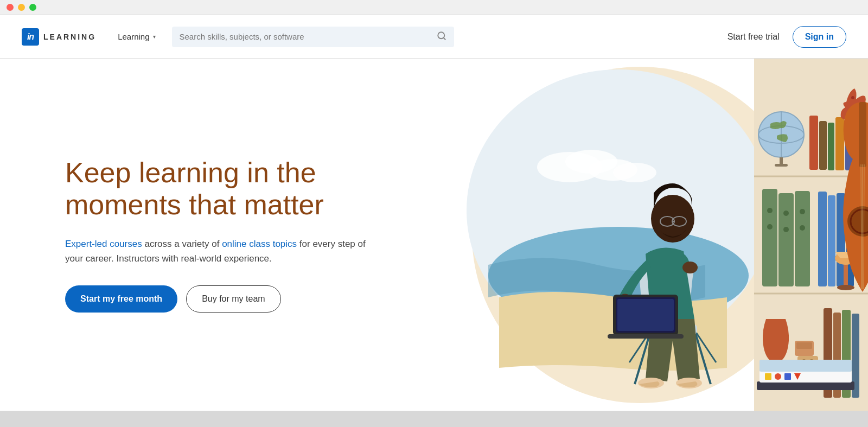 The height and width of the screenshot is (427, 868). I want to click on learning-dropdown-label: Learning, so click(133, 37).